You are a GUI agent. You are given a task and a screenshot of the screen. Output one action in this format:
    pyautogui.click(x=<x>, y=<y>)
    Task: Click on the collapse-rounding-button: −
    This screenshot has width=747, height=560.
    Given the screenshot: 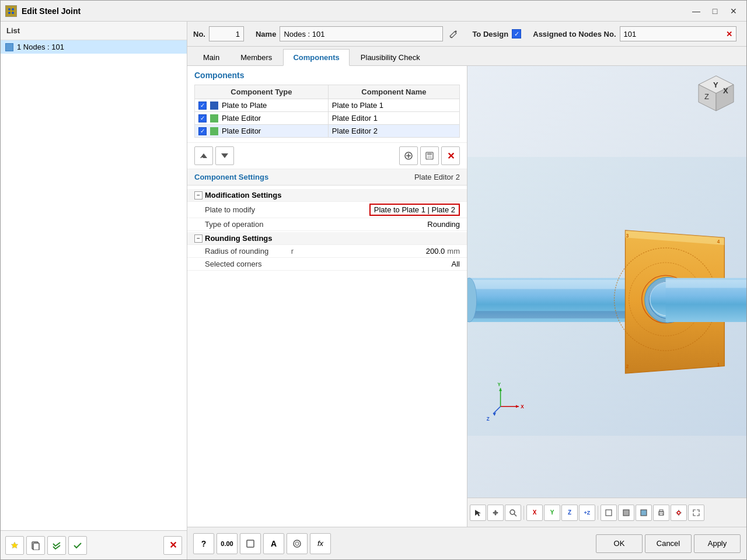 What is the action you would take?
    pyautogui.click(x=198, y=239)
    